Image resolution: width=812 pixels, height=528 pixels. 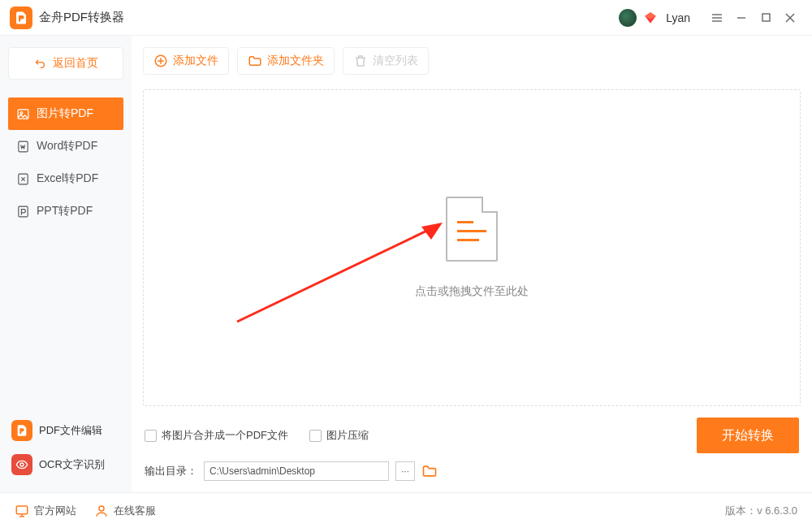 What do you see at coordinates (125, 511) in the screenshot?
I see `support-link: 在线客服` at bounding box center [125, 511].